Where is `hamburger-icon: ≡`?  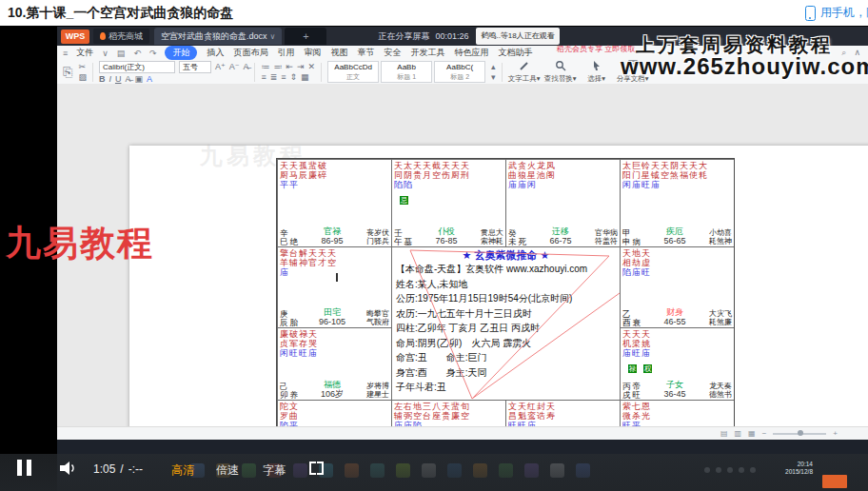 hamburger-icon: ≡ is located at coordinates (65, 53).